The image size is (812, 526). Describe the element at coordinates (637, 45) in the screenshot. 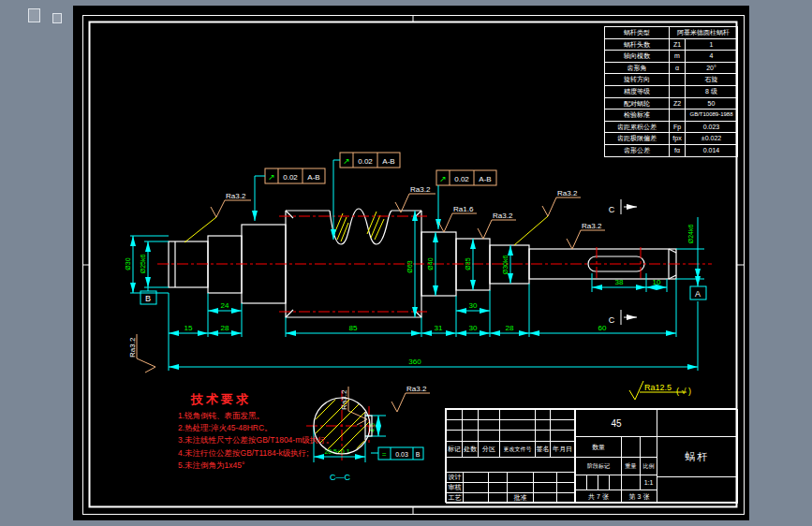

I see `param-label: 蜗杆头数` at that location.